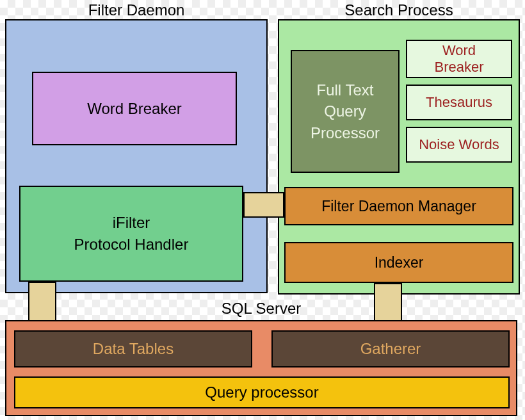 The image size is (525, 420). I want to click on data-tables-box: Data Tables, so click(133, 349).